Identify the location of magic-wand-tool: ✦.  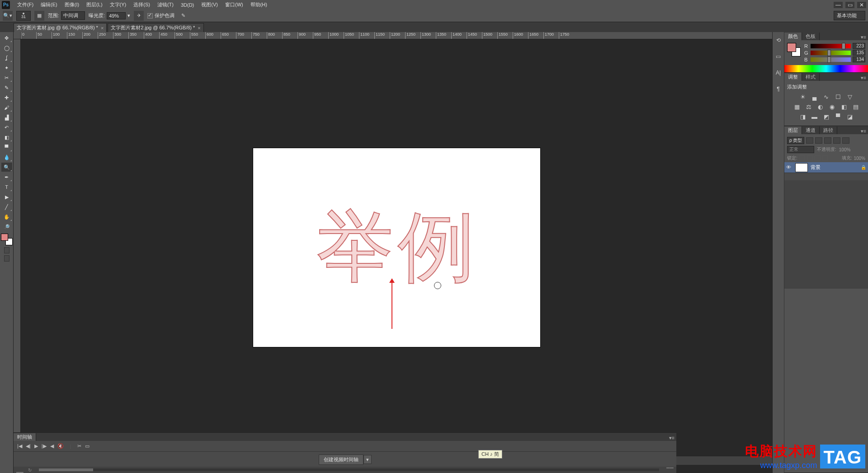
(7, 68).